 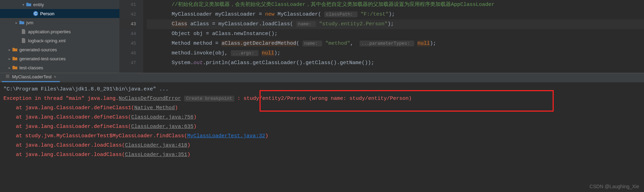 I want to click on console-tab-bar: MyClassLoaderTest ×, so click(x=322, y=78).